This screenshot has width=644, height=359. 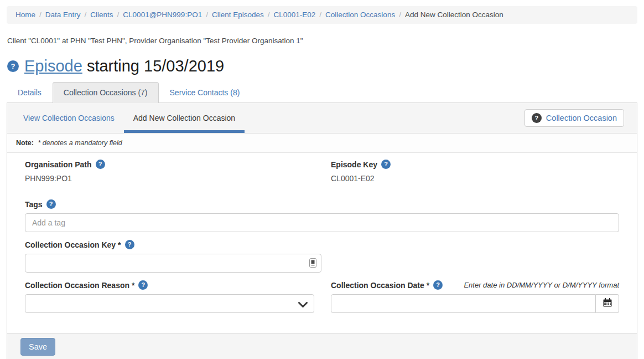 What do you see at coordinates (322, 66) in the screenshot?
I see `page-title: ? Episode starting 15/03/2019` at bounding box center [322, 66].